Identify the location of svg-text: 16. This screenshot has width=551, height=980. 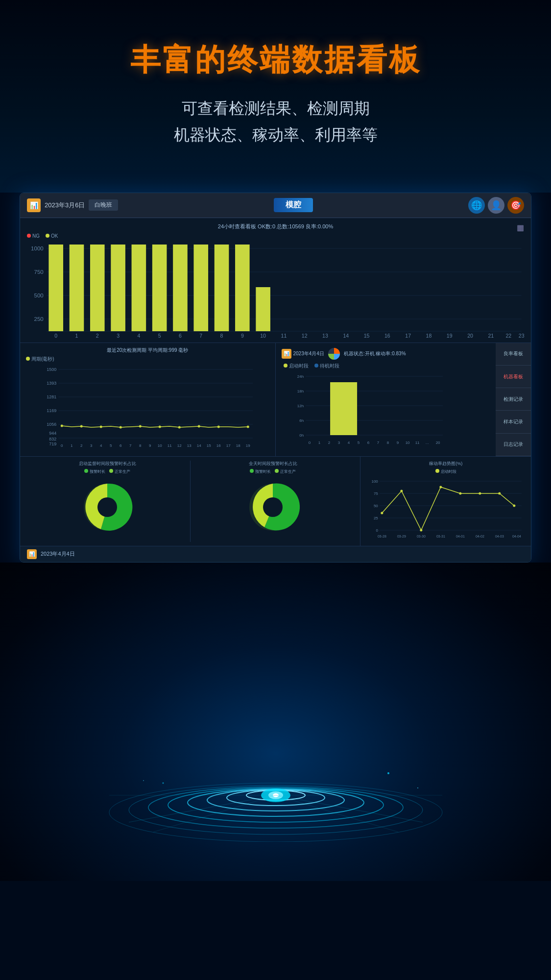
(387, 336).